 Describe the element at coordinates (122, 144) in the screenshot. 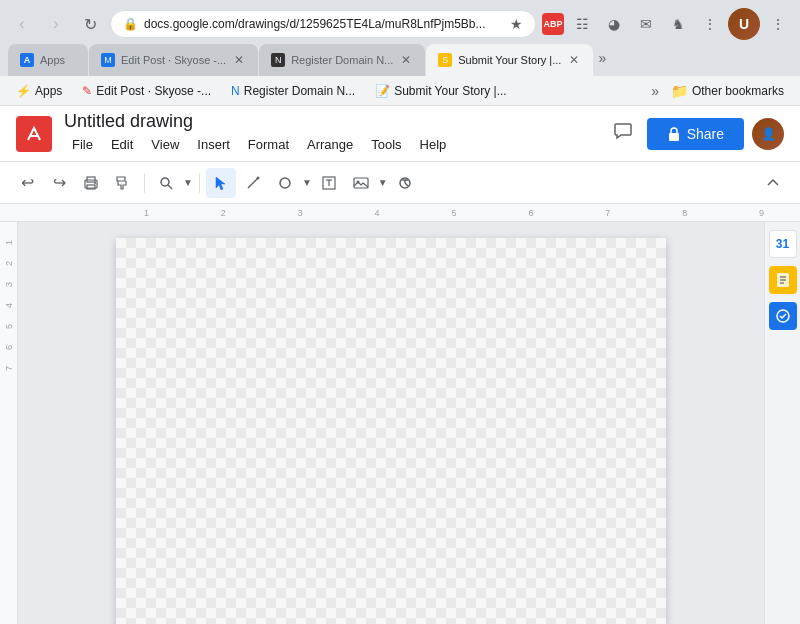

I see `menu-edit: Edit` at that location.